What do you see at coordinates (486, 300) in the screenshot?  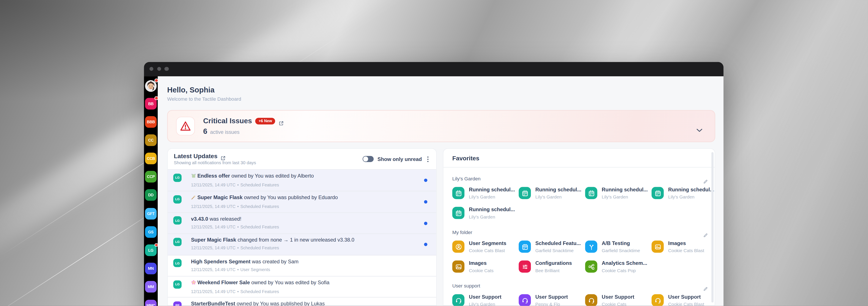 I see `favorite-item: User Support Lily's Garden` at bounding box center [486, 300].